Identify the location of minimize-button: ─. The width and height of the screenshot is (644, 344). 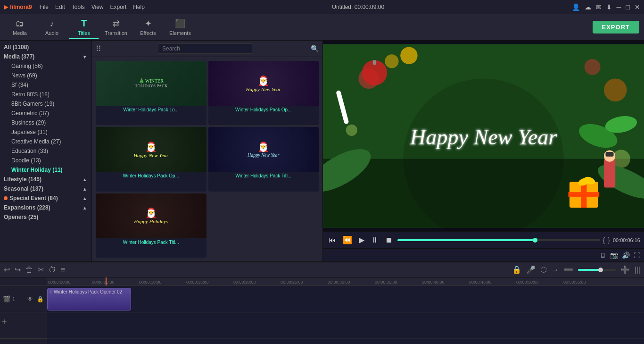
(619, 7).